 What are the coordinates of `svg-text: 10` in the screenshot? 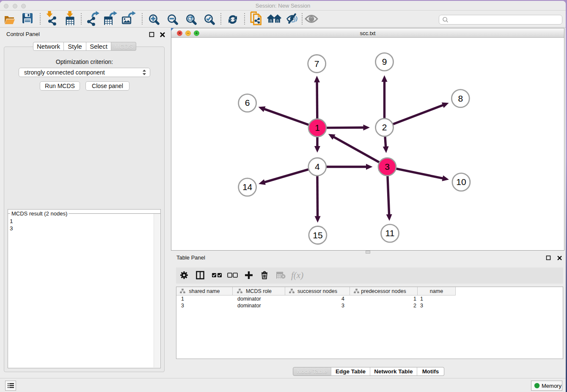 It's located at (461, 182).